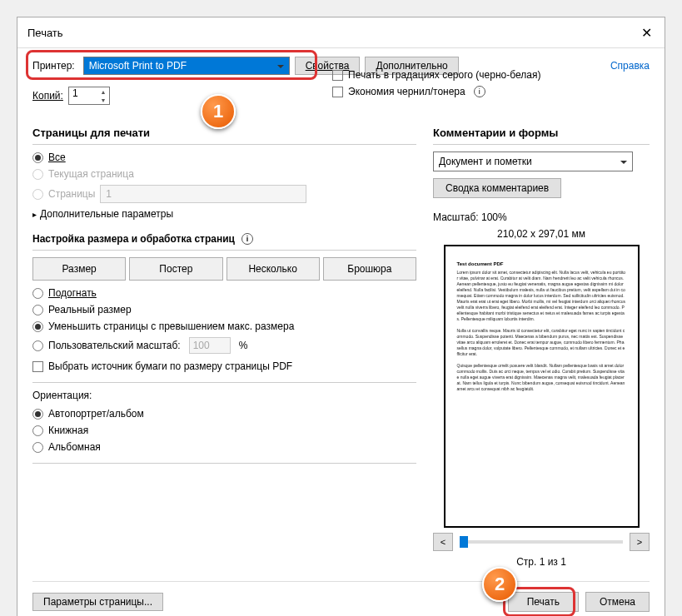 The image size is (682, 616). Describe the element at coordinates (92, 174) in the screenshot. I see `pages-current-label: Текущая страница` at that location.